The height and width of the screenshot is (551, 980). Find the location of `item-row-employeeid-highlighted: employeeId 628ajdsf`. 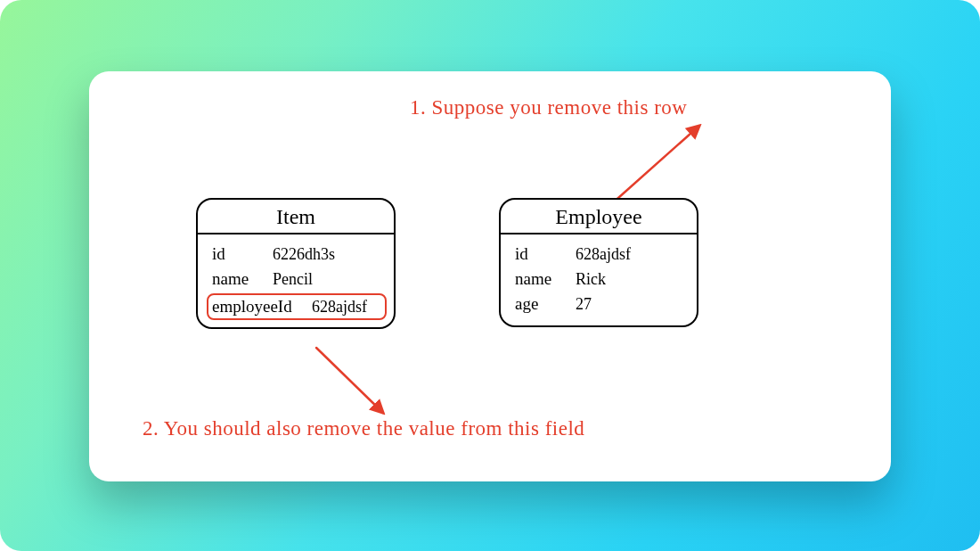

item-row-employeeid-highlighted: employeeId 628ajdsf is located at coordinates (297, 307).